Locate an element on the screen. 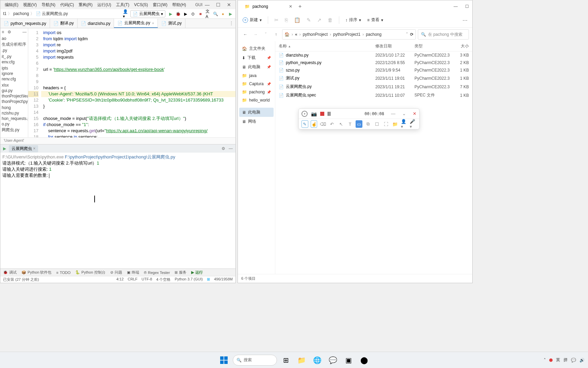 The image size is (588, 368). col-type: 类型 is located at coordinates (433, 46).